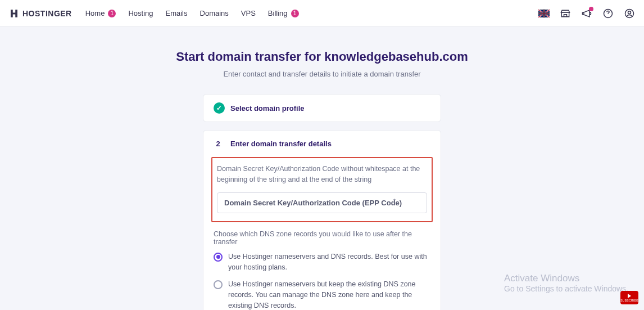  What do you see at coordinates (629, 298) in the screenshot?
I see `youtube-subscribe-badge: SUBSCRIBE` at bounding box center [629, 298].